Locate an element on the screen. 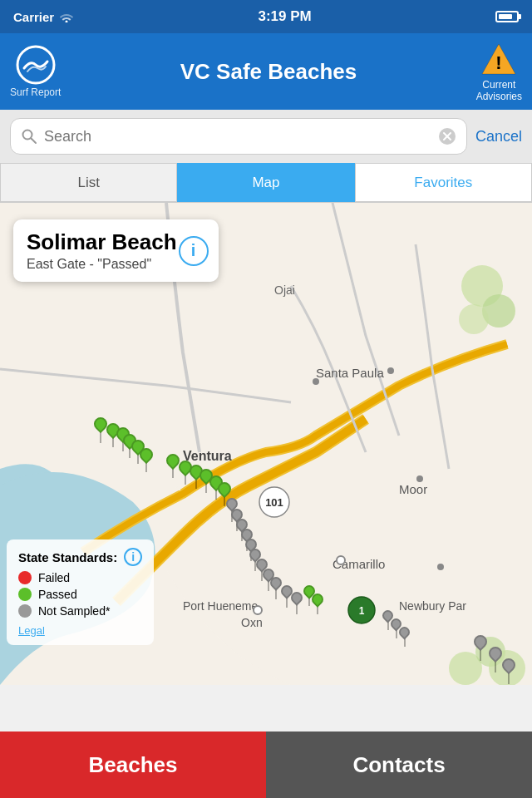 The width and height of the screenshot is (532, 798). tab-bar: List Map Favorites is located at coordinates (266, 183).